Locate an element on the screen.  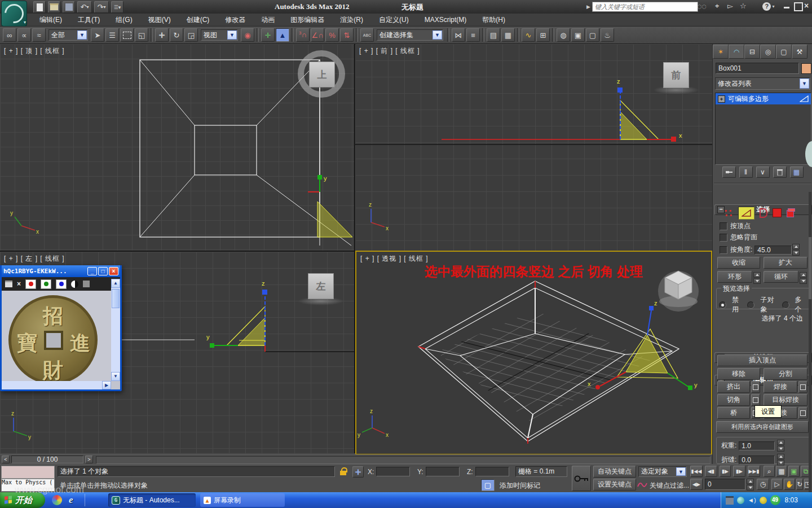
time-configuration-button: ◷ is located at coordinates (763, 484).